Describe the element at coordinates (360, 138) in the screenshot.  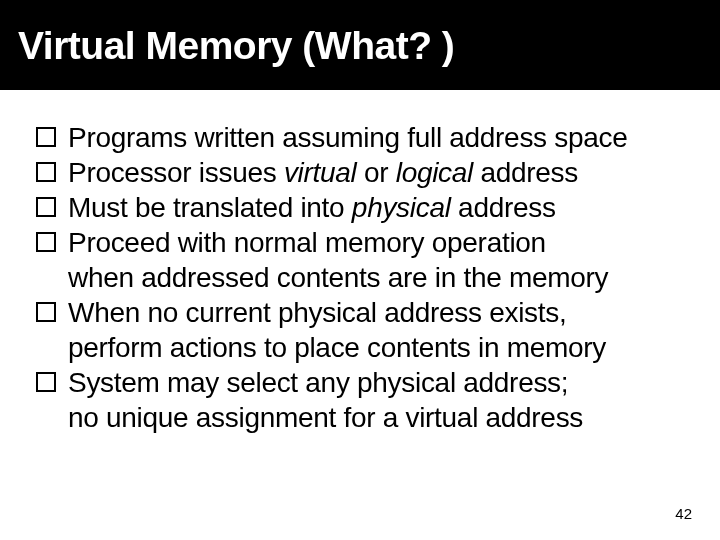
I see `list-item: Programs written assuming full address s…` at that location.